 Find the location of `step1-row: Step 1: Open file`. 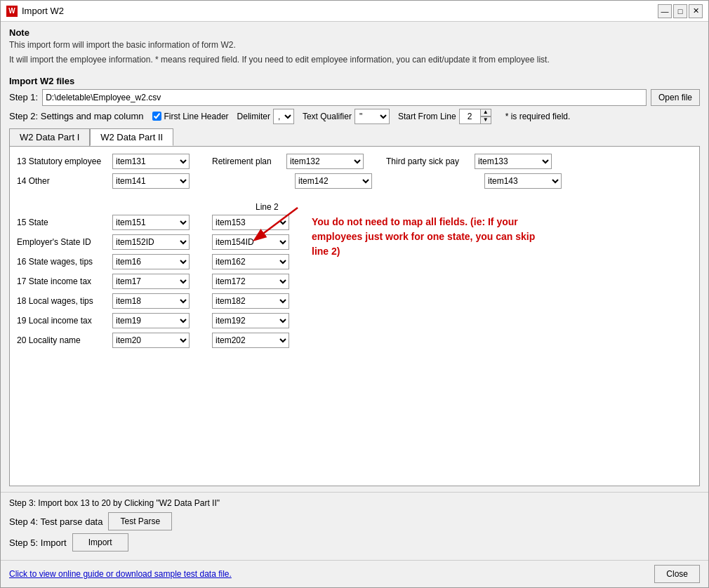

step1-row: Step 1: Open file is located at coordinates (354, 98).